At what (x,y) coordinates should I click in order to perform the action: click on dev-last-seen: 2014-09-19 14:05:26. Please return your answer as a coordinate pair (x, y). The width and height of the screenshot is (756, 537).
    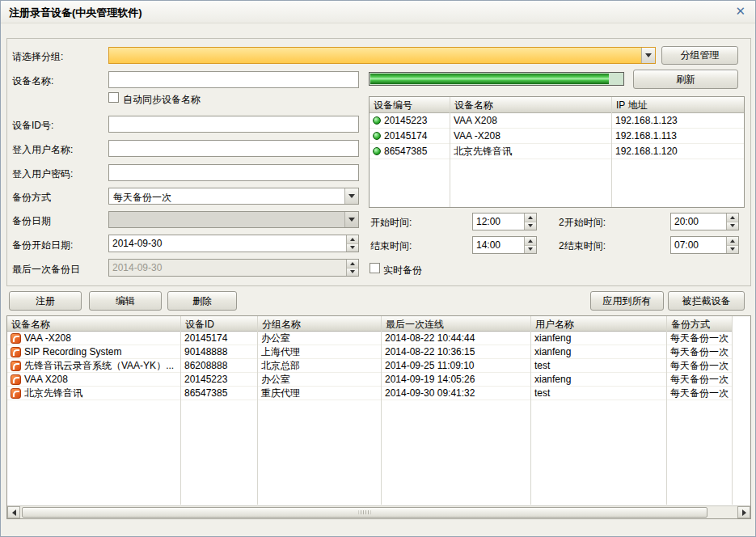
    Looking at the image, I should click on (430, 379).